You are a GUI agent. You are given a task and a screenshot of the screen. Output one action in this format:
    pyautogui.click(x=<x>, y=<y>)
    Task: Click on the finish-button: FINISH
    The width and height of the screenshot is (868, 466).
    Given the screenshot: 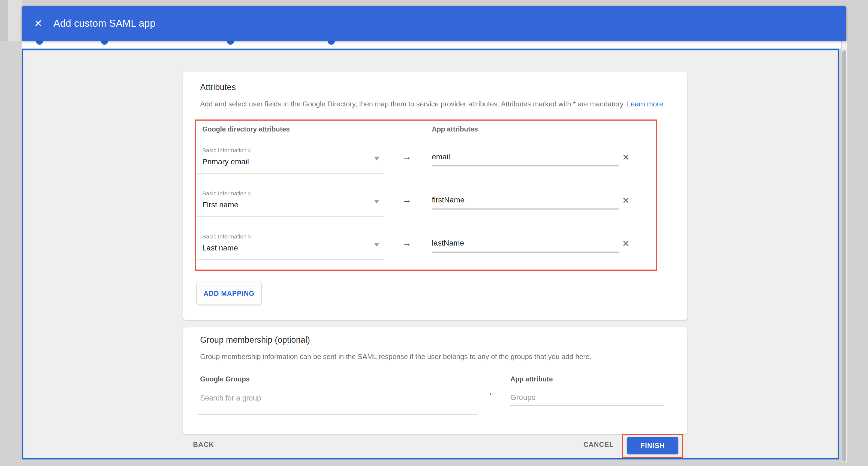 What is the action you would take?
    pyautogui.click(x=653, y=445)
    